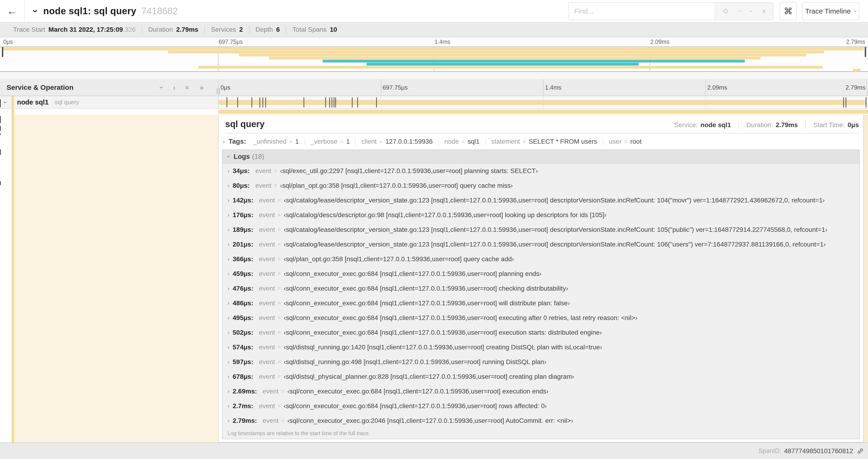  I want to click on range-scrubber-right-handle, so click(865, 52).